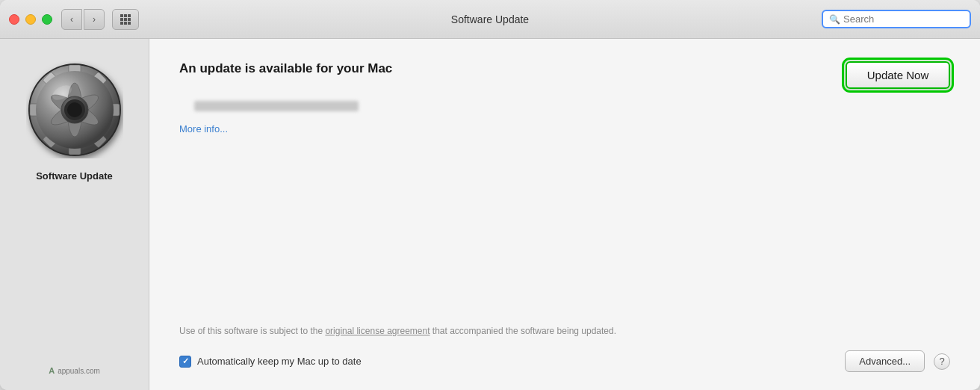 The height and width of the screenshot is (390, 980). What do you see at coordinates (72, 19) in the screenshot?
I see `back-icon: ‹` at bounding box center [72, 19].